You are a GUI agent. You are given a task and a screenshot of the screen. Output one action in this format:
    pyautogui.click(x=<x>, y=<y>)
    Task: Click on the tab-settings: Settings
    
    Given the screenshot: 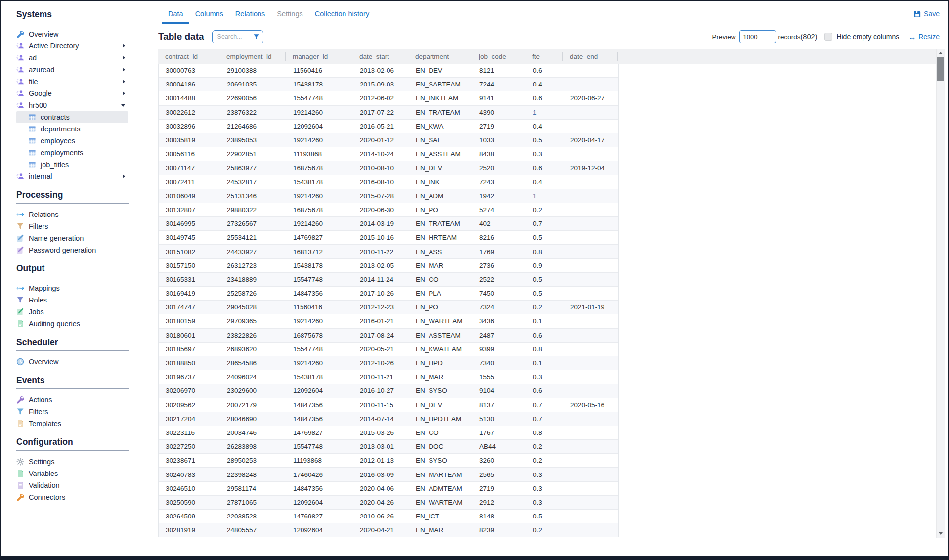 What is the action you would take?
    pyautogui.click(x=290, y=12)
    